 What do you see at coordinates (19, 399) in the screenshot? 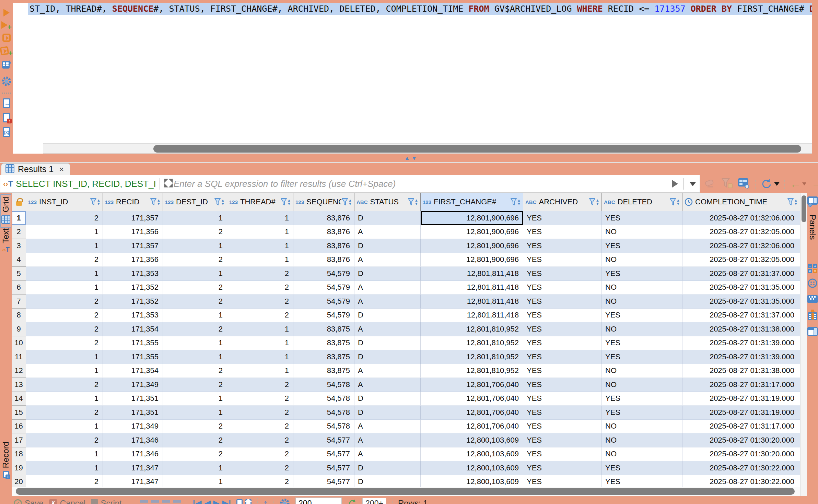
I see `row-number: 14` at bounding box center [19, 399].